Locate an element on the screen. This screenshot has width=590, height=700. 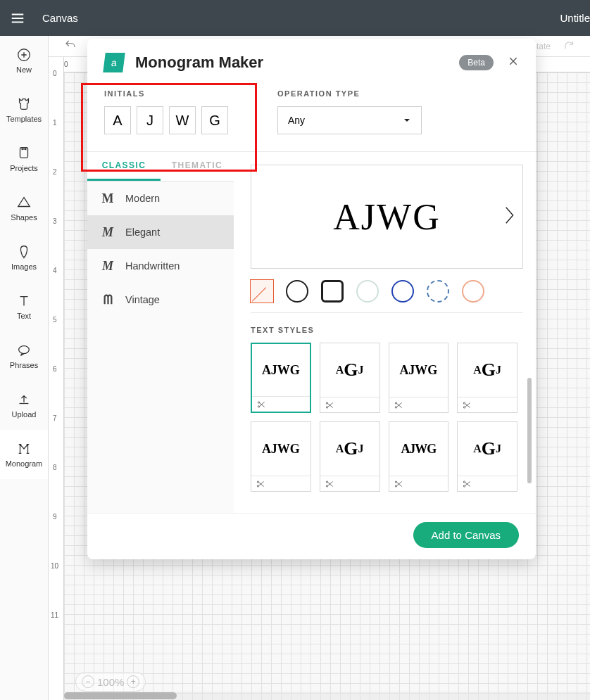
category-label: Vintage is located at coordinates (142, 300).